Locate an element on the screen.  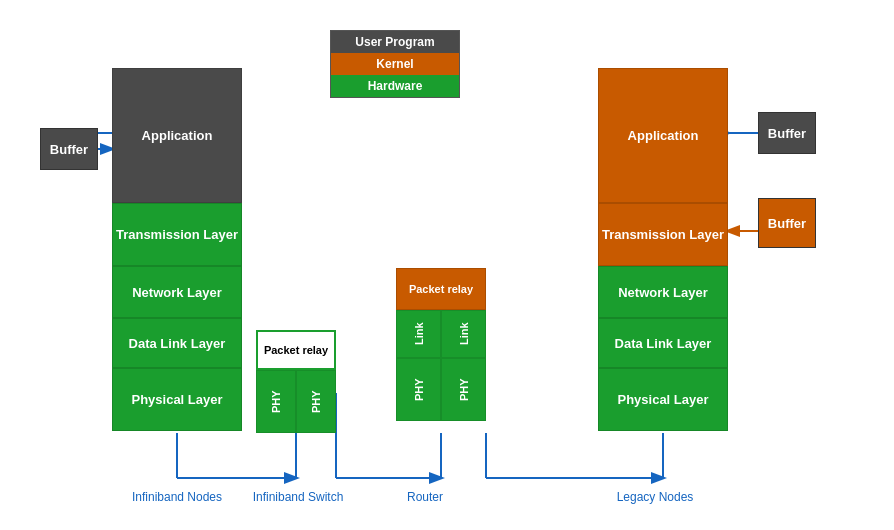
ib-switch-packet-relay: Packet relay is located at coordinates (296, 350).